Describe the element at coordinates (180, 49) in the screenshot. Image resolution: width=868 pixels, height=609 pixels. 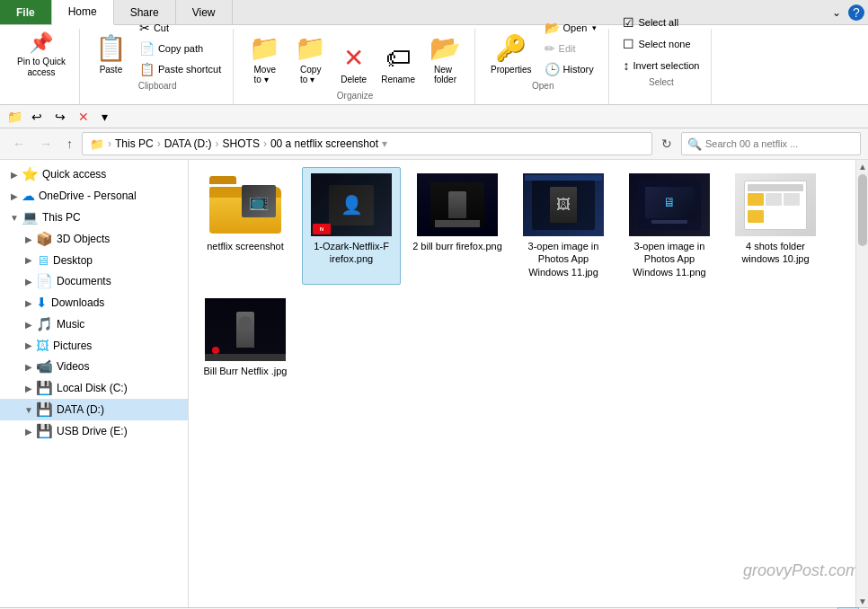
I see `copy-path-button: 📄 Copy path` at that location.